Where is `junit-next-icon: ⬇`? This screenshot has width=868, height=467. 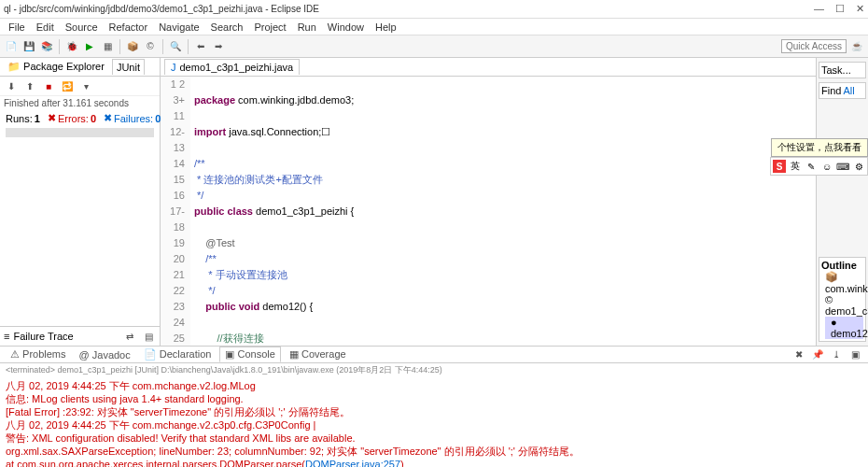 junit-next-icon: ⬇ is located at coordinates (11, 86).